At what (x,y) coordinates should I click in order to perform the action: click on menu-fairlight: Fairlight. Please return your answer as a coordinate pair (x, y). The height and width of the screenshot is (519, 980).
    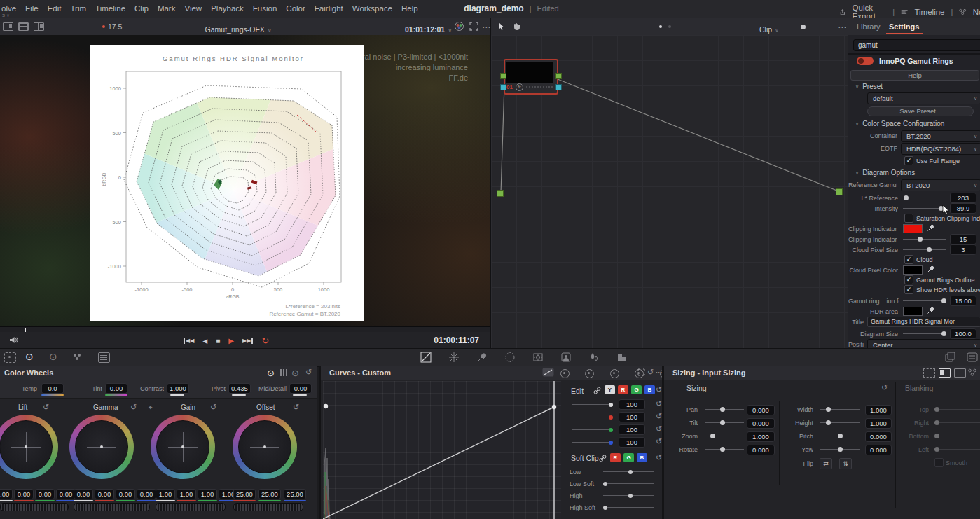
    Looking at the image, I should click on (329, 8).